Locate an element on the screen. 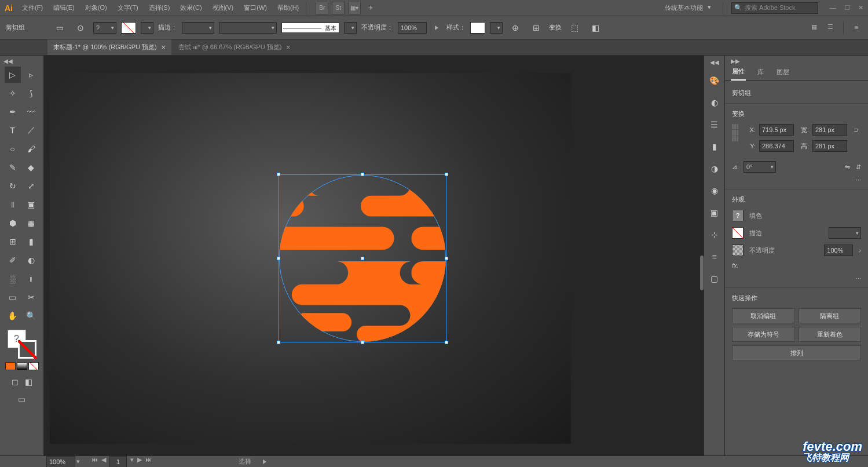 Image resolution: width=868 pixels, height=467 pixels. menu-window: 窗口(W) is located at coordinates (255, 8).